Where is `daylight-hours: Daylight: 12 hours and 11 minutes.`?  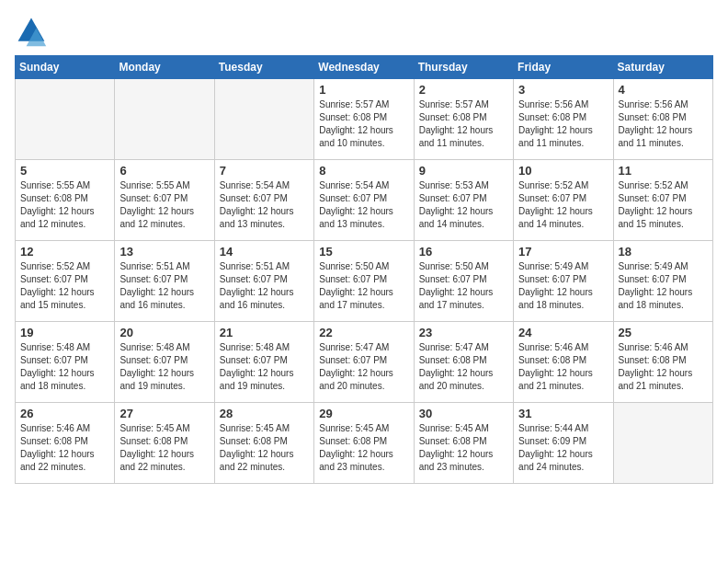
daylight-hours: Daylight: 12 hours and 11 minutes. is located at coordinates (563, 137).